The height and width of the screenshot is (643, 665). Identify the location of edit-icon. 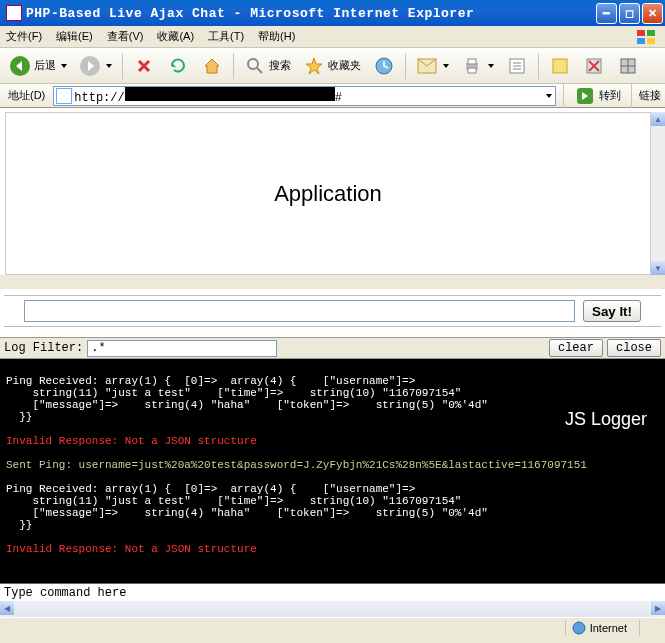
(517, 66).